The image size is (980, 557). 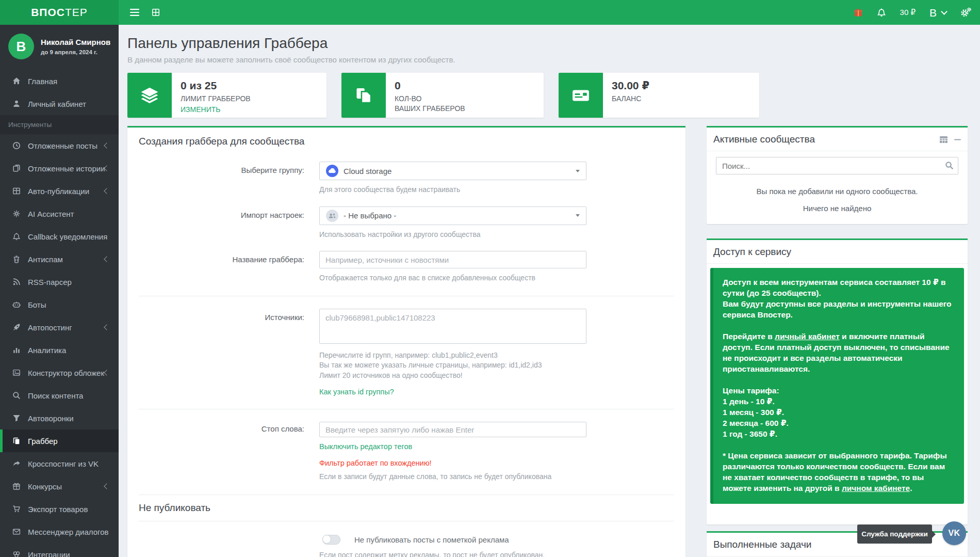 What do you see at coordinates (135, 12) in the screenshot?
I see `hamburger-menu-icon` at bounding box center [135, 12].